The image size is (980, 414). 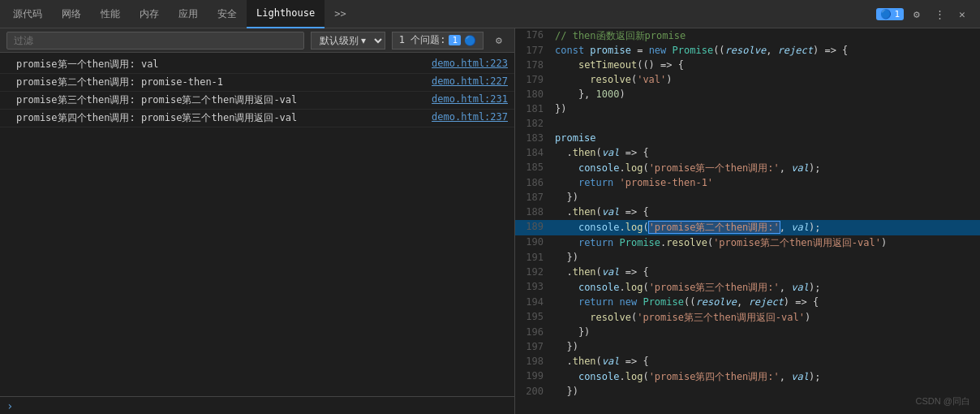 I want to click on issue-icon: 🔵, so click(x=471, y=41).